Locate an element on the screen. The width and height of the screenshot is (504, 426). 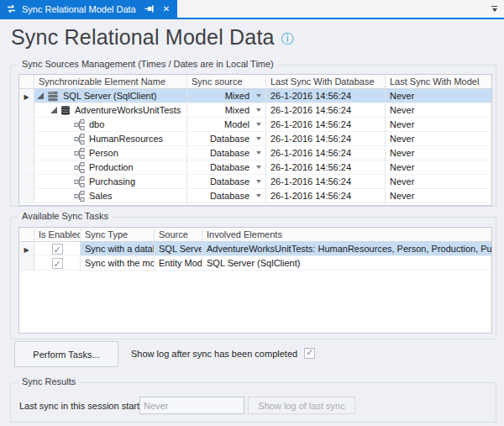
show-log-checkbox-label: Show log after sync has been completed is located at coordinates (214, 354).